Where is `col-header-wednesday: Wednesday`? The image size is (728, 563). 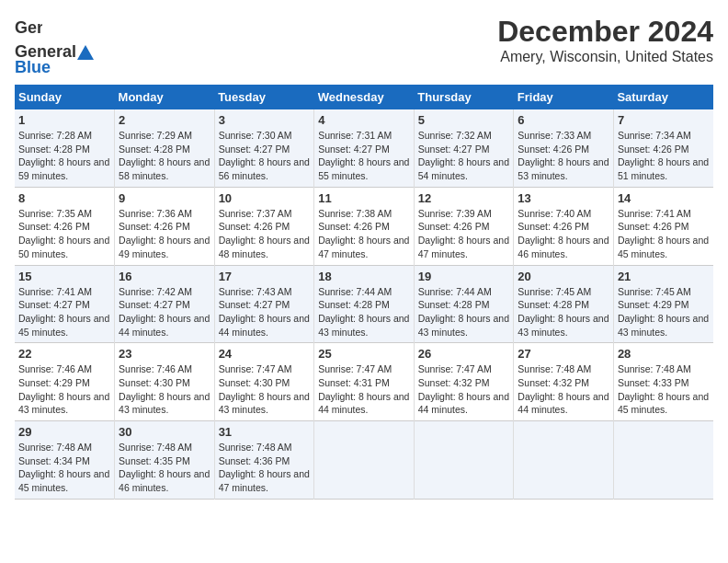 col-header-wednesday: Wednesday is located at coordinates (364, 98).